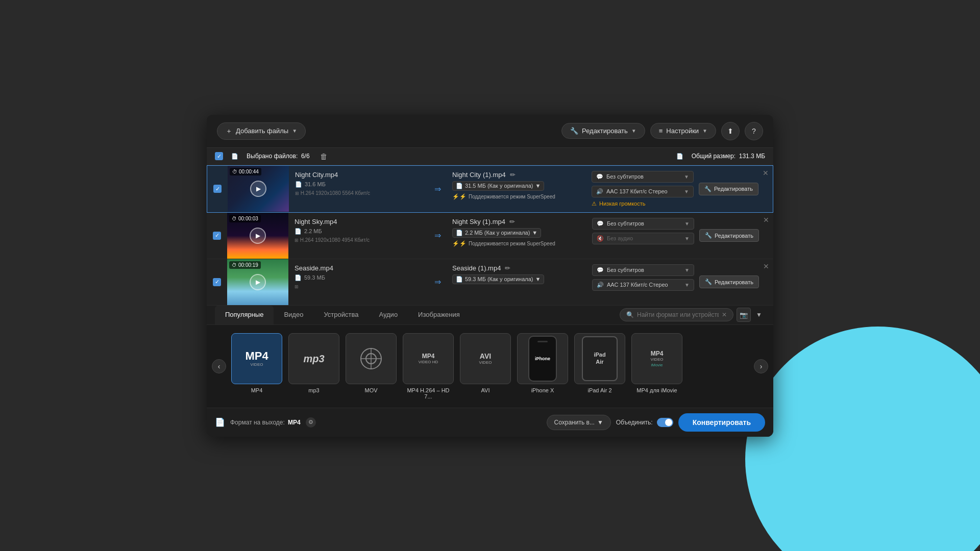 The width and height of the screenshot is (980, 551). Describe the element at coordinates (428, 359) in the screenshot. I see `format-card-mp4hd: MP4 VIDEO HD` at that location.